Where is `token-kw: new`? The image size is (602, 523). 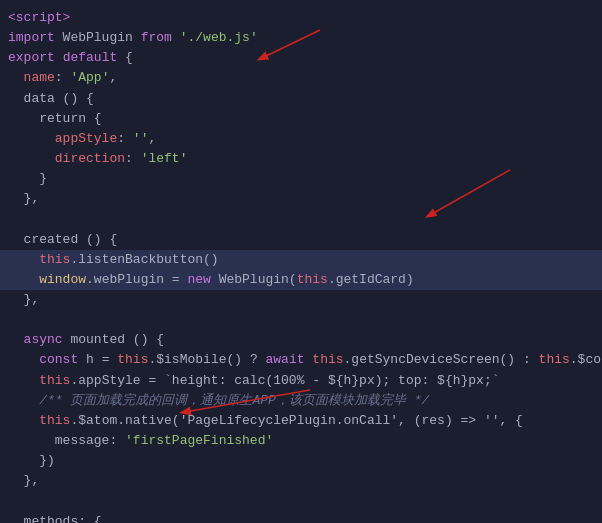
token-kw: new is located at coordinates (198, 280).